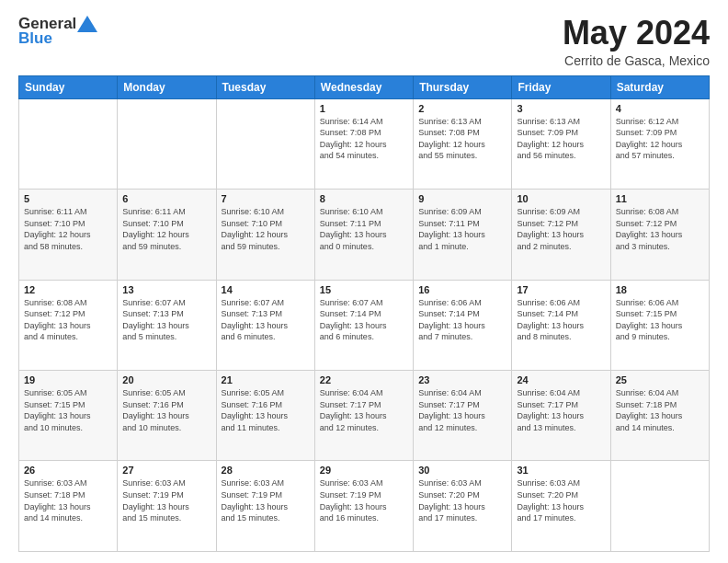 The image size is (728, 563). Describe the element at coordinates (68, 325) in the screenshot. I see `calendar-cell: 12Sunrise: 6:08 AM Sunset: 7:12 PM Dayli…` at that location.